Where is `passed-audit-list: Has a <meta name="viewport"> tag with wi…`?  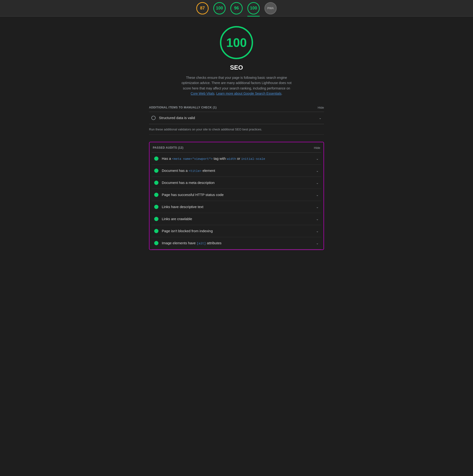 passed-audit-list: Has a <meta name="viewport"> tag with wi… is located at coordinates (236, 201).